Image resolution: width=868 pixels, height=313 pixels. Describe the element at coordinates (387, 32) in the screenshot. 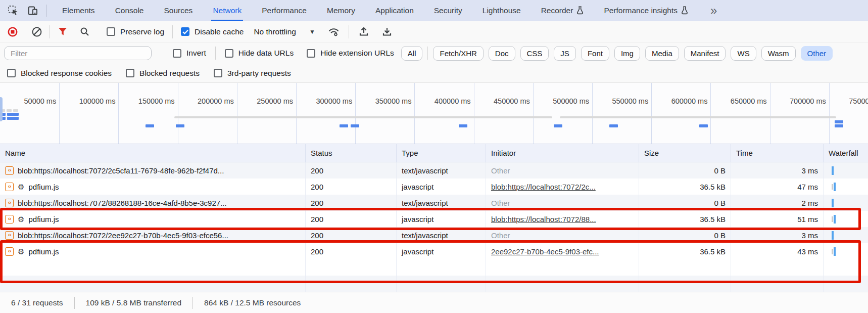

I see `export-har-icon` at that location.